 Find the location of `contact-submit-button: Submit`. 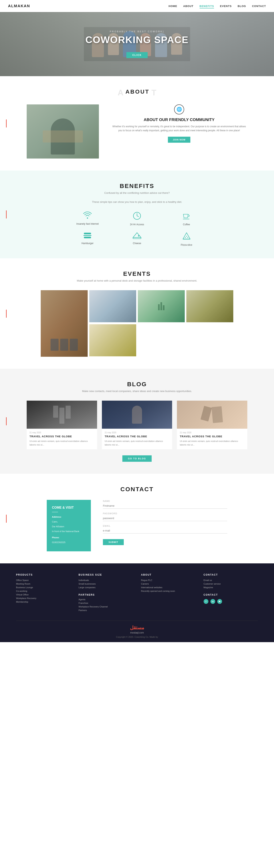

contact-submit-button: Submit is located at coordinates (113, 542).